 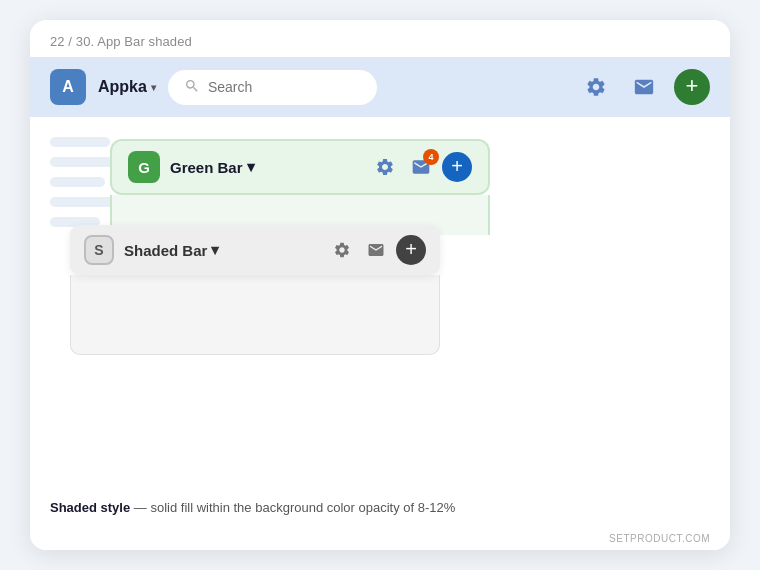 I want to click on main-add-icon: +, so click(x=692, y=86).